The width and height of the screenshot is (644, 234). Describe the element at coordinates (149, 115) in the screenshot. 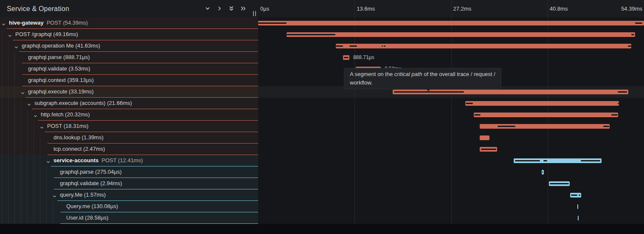

I see `tree-row-label: http.fetch (20.32ms)` at that location.